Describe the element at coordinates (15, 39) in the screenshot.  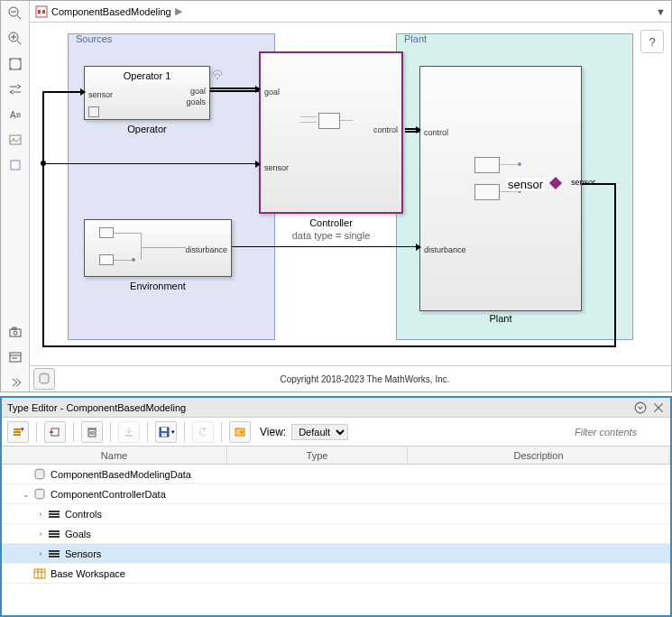
I see `zoom-in-icon` at that location.